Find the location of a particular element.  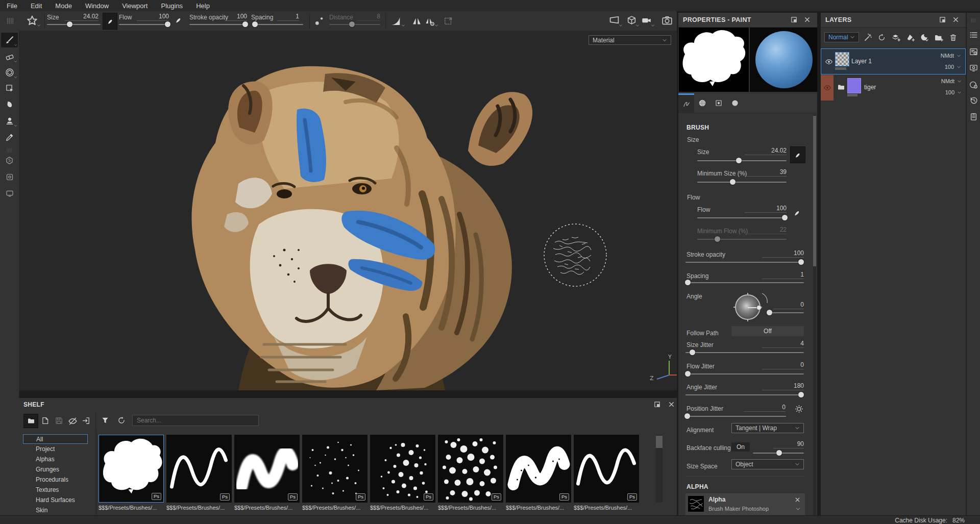

size-jitter-value: 4 is located at coordinates (783, 344).